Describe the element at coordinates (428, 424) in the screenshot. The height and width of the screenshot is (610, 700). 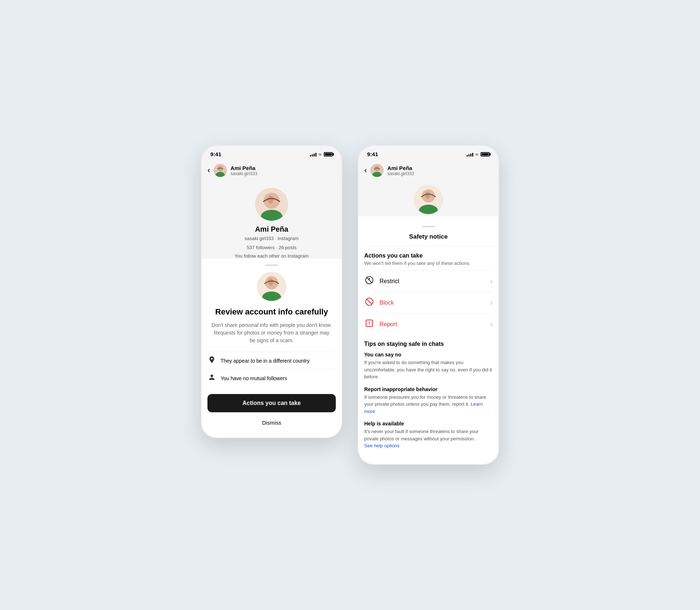
I see `tip-3-title: Help is available` at that location.